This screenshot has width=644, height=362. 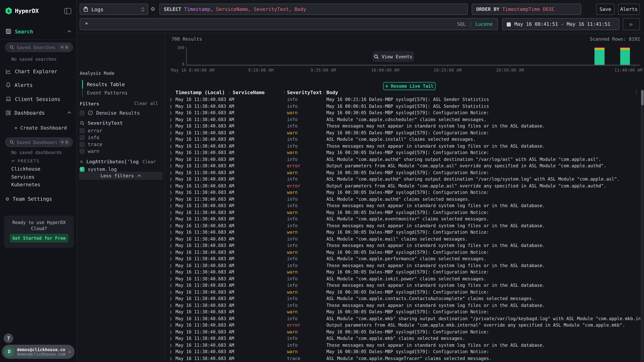 What do you see at coordinates (110, 113) in the screenshot?
I see `denoise-results-toggle: Denoise Results` at bounding box center [110, 113].